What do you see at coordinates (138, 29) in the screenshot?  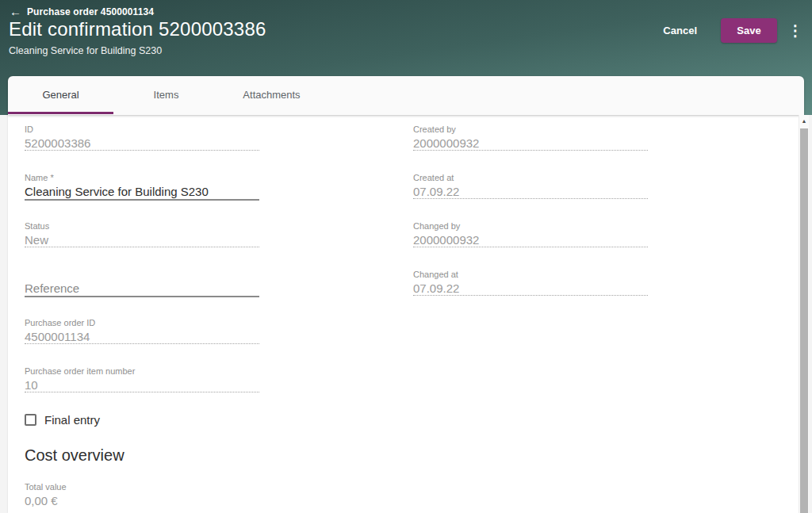 I see `page-title: Edit confirmation 5200003386` at bounding box center [138, 29].